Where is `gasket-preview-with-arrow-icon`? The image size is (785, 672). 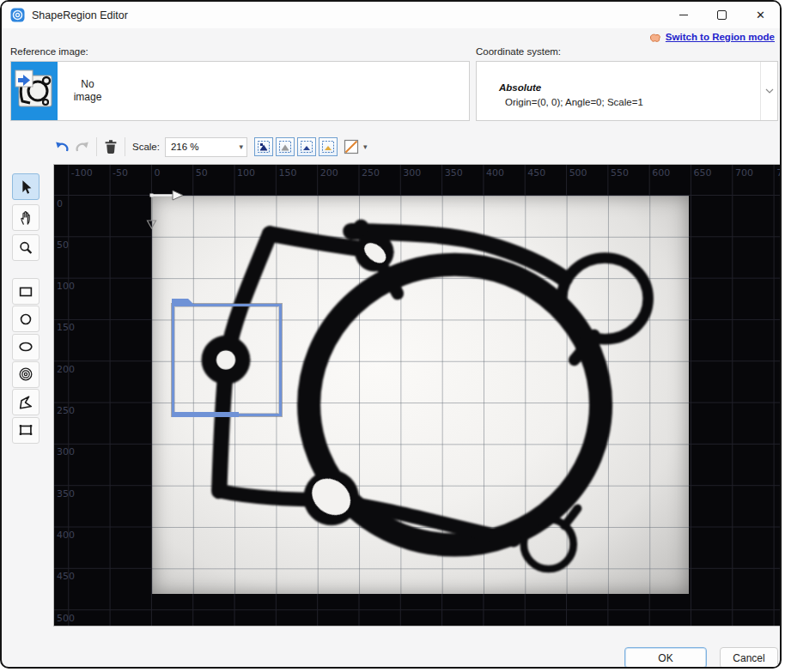 gasket-preview-with-arrow-icon is located at coordinates (34, 91).